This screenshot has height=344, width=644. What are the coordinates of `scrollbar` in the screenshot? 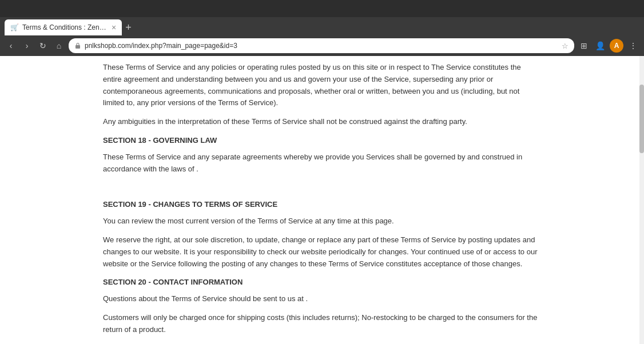 It's located at (642, 200).